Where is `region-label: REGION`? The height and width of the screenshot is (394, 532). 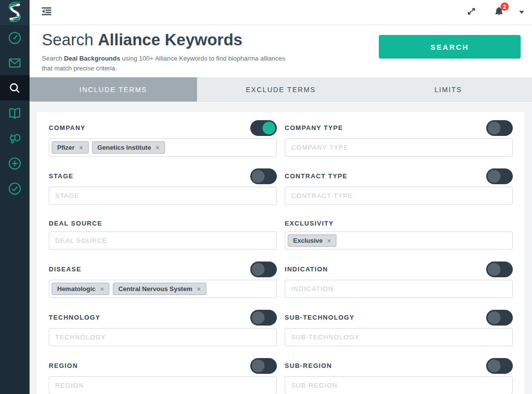 region-label: REGION is located at coordinates (63, 365).